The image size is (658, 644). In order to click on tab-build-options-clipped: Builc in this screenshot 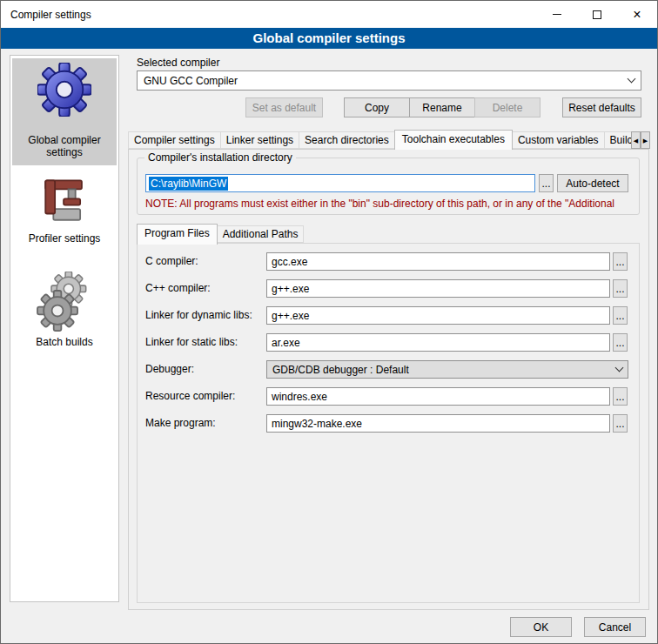, I will do `click(618, 140)`.